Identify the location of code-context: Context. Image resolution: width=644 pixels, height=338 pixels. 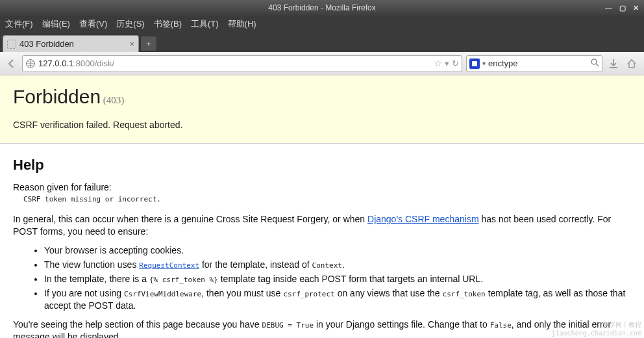
(327, 265).